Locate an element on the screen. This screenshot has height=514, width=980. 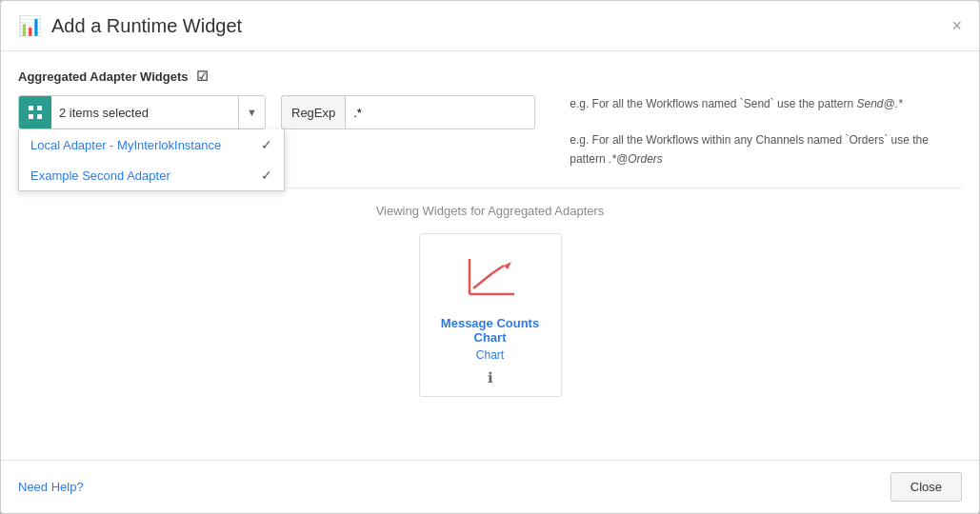
checkbox-icon: ☑ is located at coordinates (202, 76).